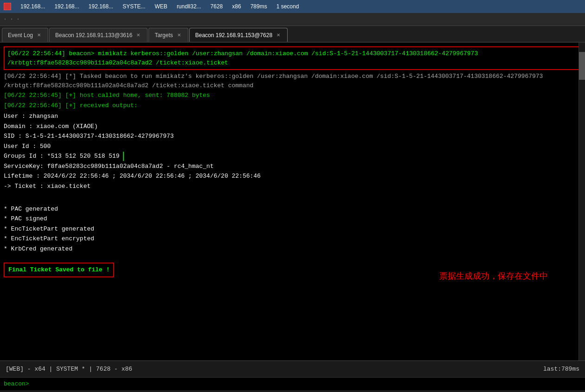 The image size is (585, 392). I want to click on menu-bar: · · ·, so click(292, 19).